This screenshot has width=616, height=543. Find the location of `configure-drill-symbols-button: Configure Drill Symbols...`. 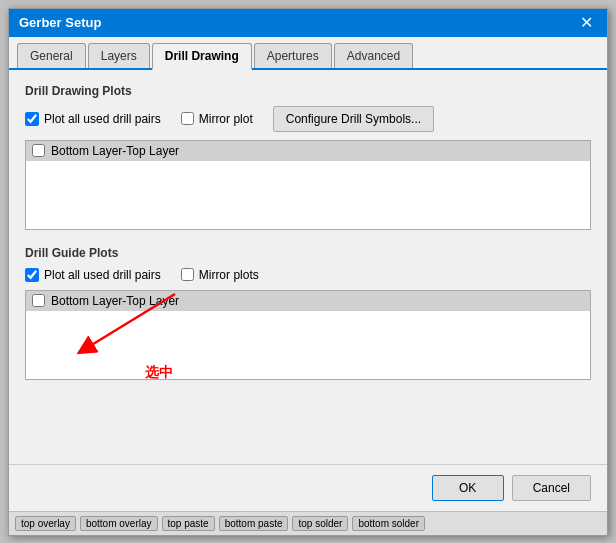

configure-drill-symbols-button: Configure Drill Symbols... is located at coordinates (354, 119).